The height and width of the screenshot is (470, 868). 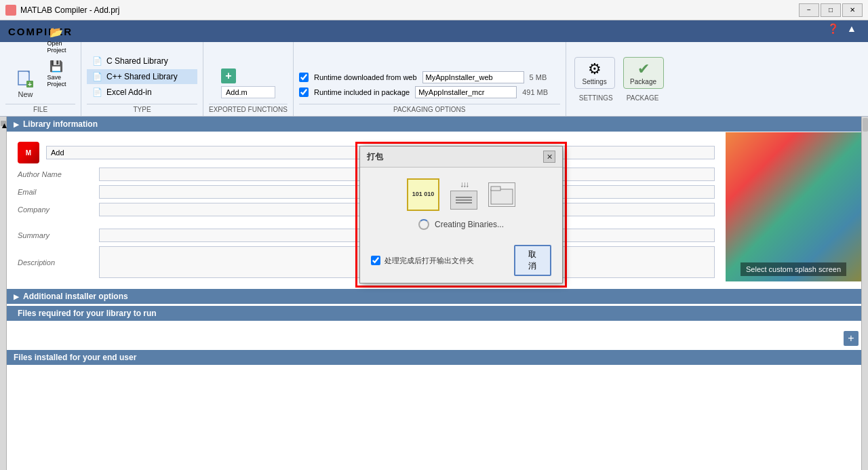 What do you see at coordinates (809, 10) in the screenshot?
I see `minimize-button: −` at bounding box center [809, 10].